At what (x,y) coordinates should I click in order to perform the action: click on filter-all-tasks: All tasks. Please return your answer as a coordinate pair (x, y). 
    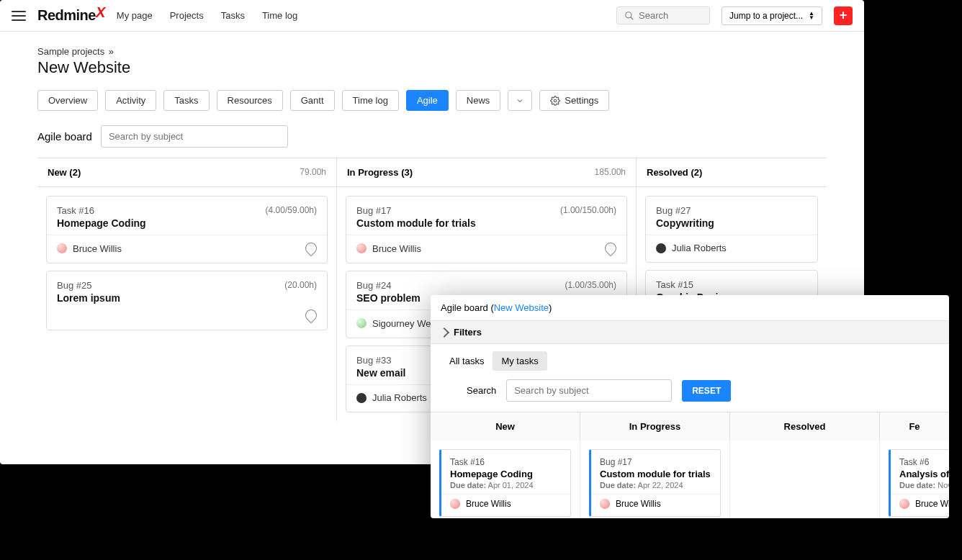
    Looking at the image, I should click on (467, 361).